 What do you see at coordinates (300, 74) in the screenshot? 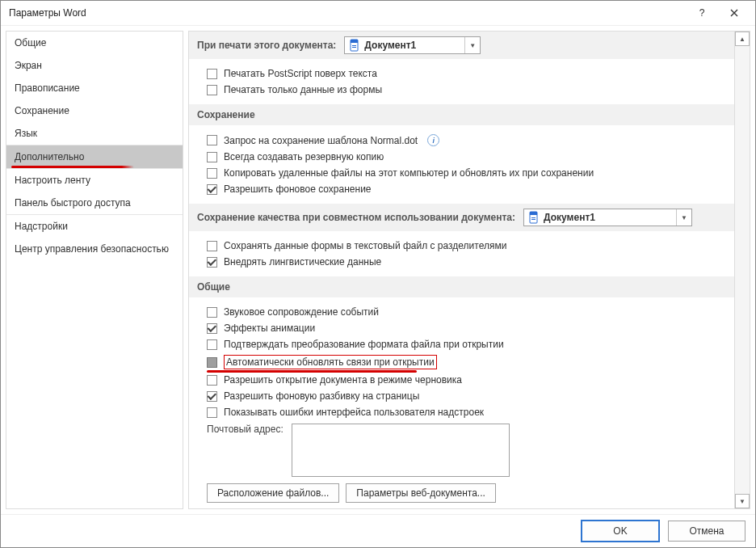
I see `option-label: Печатать PostScript поверх текста` at bounding box center [300, 74].